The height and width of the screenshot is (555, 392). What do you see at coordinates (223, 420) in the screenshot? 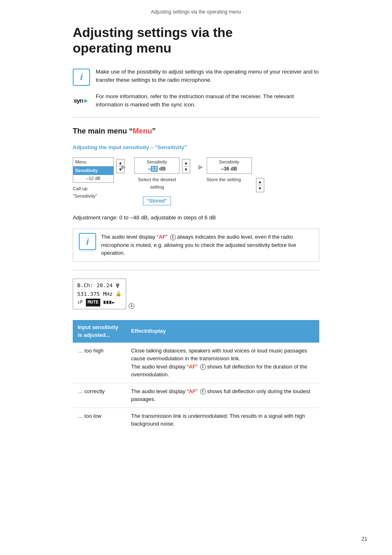
I see `table-cell-effect-3: The transmission link is undermodulated.…` at bounding box center [223, 420].